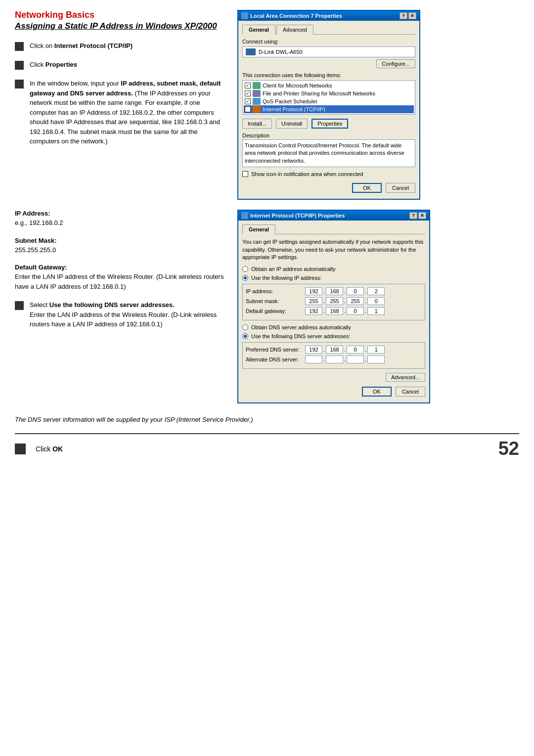 The width and height of the screenshot is (534, 756). I want to click on radio-use-ip, so click(245, 278).